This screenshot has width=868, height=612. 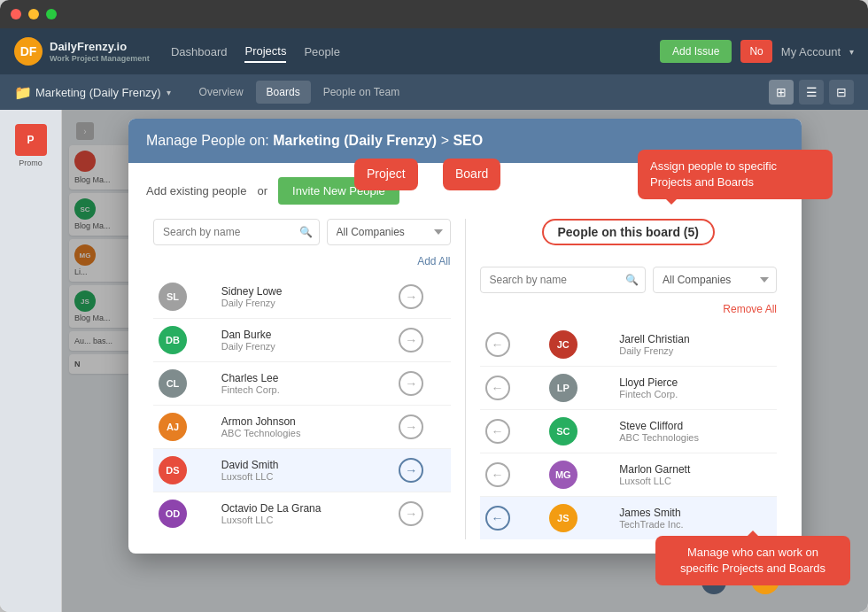 I want to click on person-name: Jarell Christian, so click(x=695, y=339).